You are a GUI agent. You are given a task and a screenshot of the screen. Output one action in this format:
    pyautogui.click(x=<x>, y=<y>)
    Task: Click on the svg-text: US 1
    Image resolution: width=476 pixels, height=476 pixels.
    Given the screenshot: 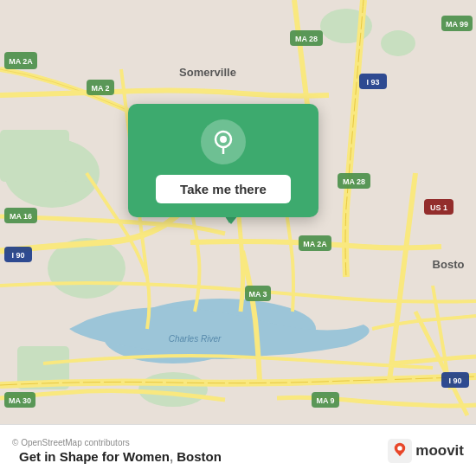 What is the action you would take?
    pyautogui.click(x=439, y=208)
    